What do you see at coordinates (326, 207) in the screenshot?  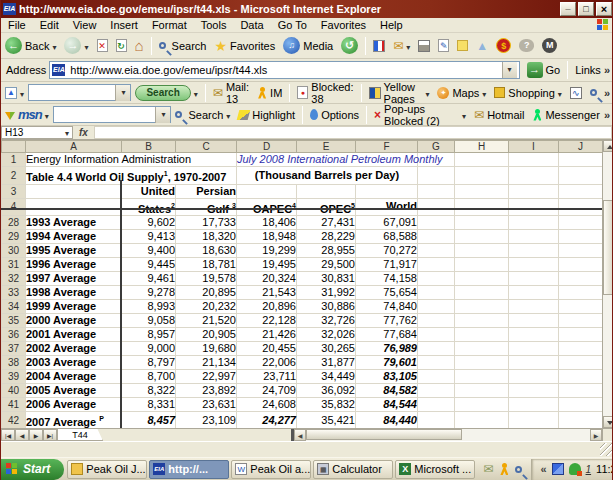 I see `cell-opec-header: OPEC5` at bounding box center [326, 207].